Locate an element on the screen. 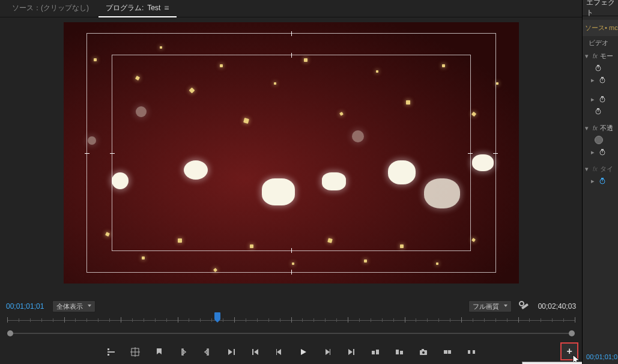  monitor-tabs: ソース：(クリップなし) プログラム: Test ≡ is located at coordinates (291, 8).